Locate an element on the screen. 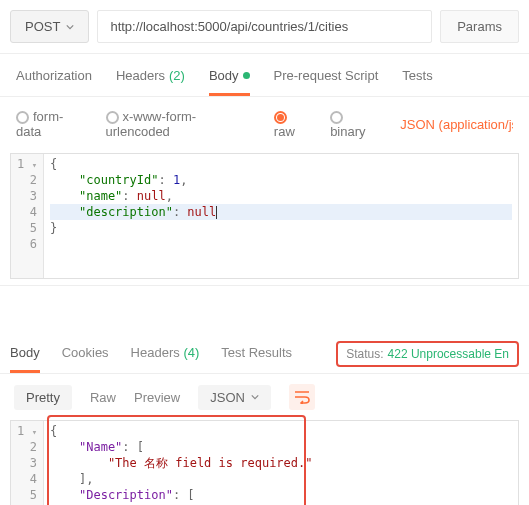  view-pretty: Pretty is located at coordinates (43, 398).